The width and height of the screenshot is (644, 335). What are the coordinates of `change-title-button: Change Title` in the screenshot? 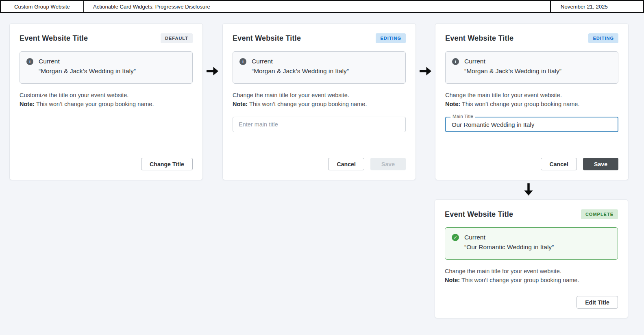 It's located at (167, 164).